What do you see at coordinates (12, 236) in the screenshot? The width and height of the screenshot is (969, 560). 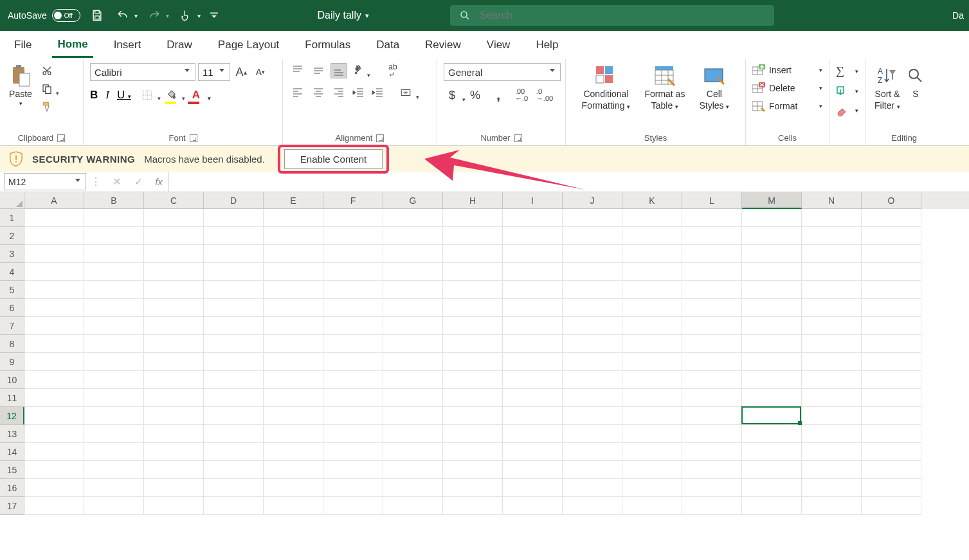 I see `row-header: 2` at bounding box center [12, 236].